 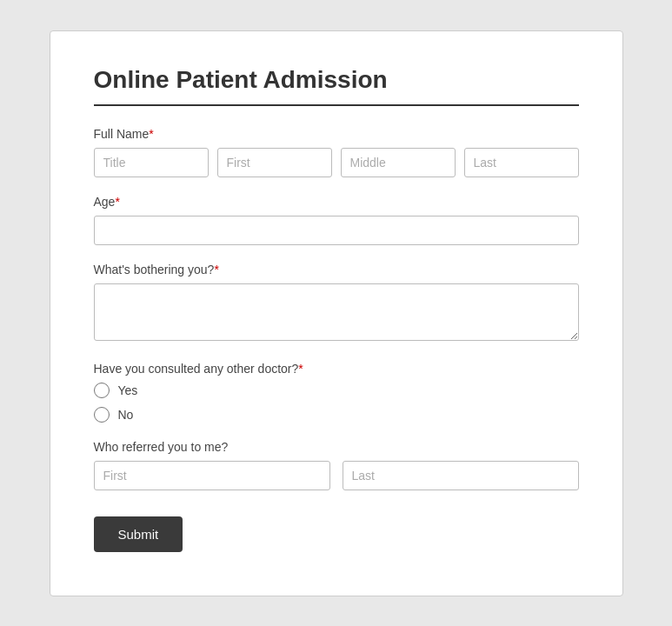 What do you see at coordinates (336, 202) in the screenshot?
I see `age-label: Age*` at bounding box center [336, 202].